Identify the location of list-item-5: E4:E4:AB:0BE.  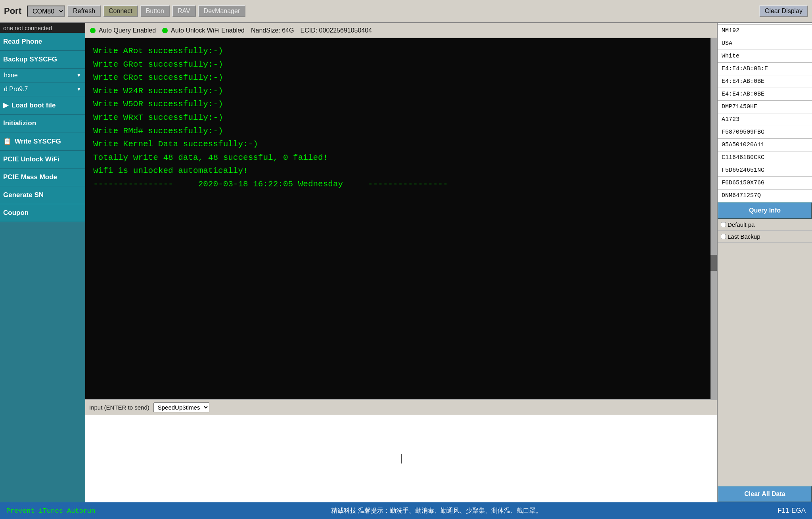
(765, 82).